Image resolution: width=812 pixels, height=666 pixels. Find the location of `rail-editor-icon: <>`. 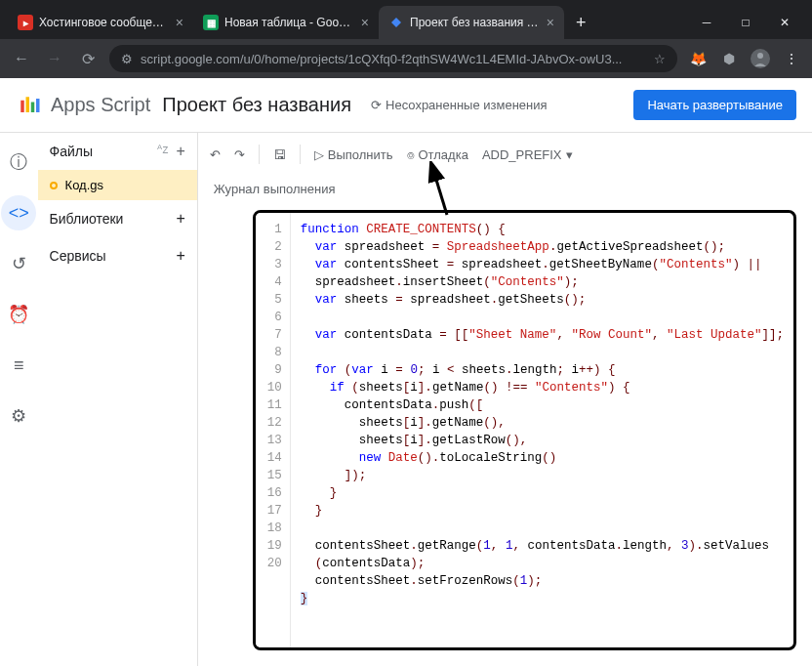

rail-editor-icon: <> is located at coordinates (19, 213).